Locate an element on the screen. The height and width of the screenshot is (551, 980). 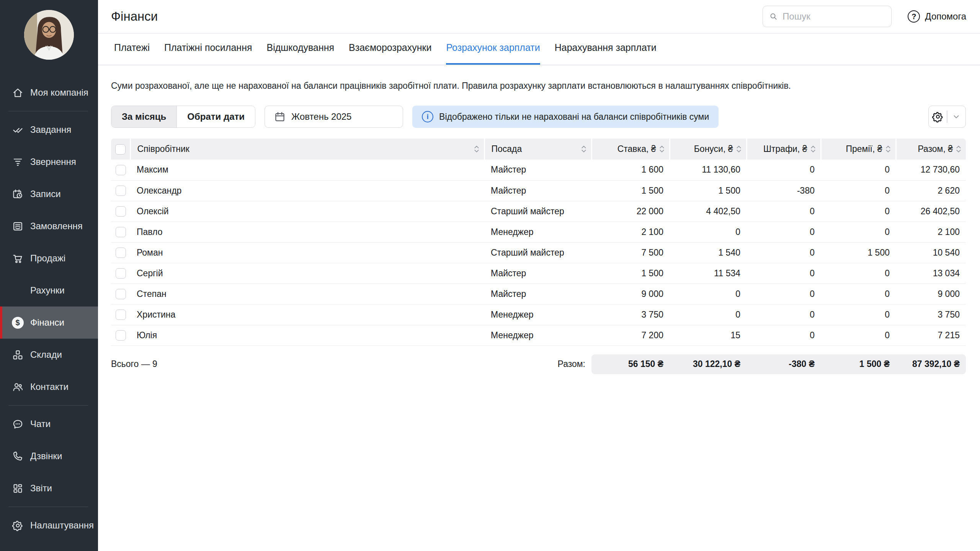
total-bonus: 30 122,10 ₴ is located at coordinates (708, 364).